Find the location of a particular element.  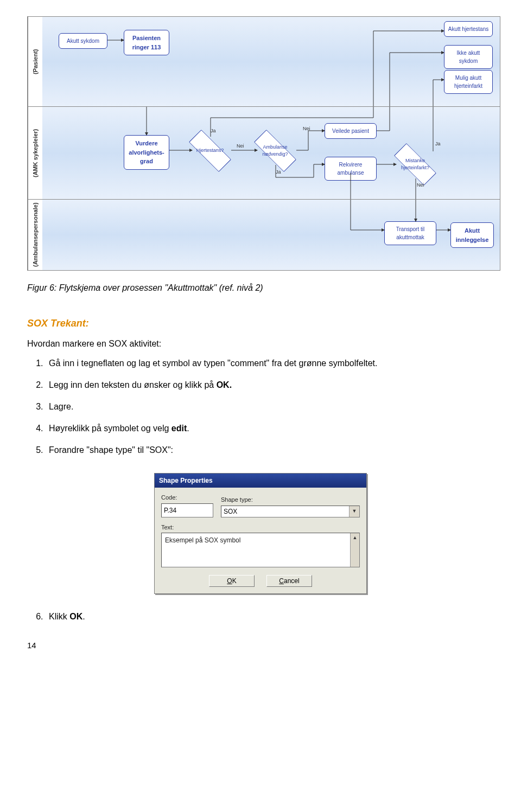

step-2: Legg inn den teksten du ønsker og klikk … is located at coordinates (270, 385).